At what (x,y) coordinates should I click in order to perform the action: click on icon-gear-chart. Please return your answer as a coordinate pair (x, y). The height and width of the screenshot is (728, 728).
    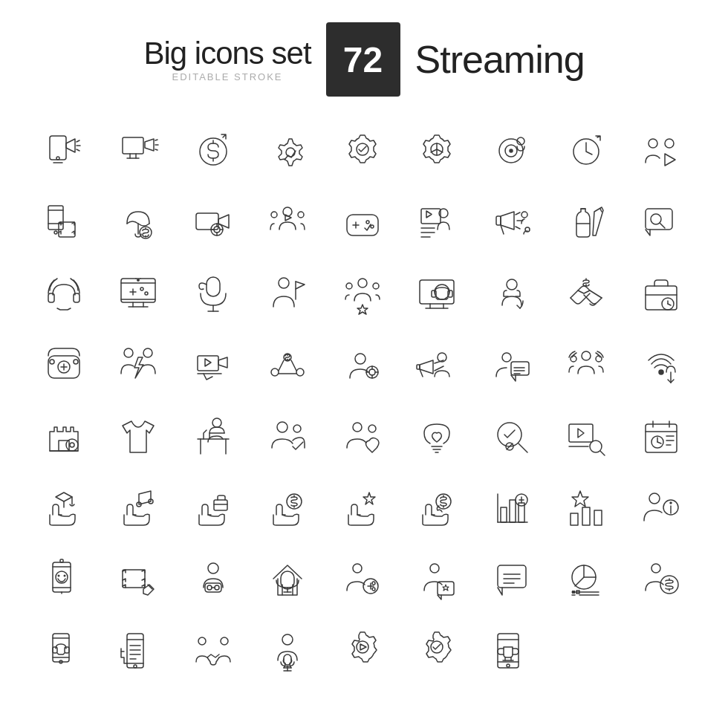
    Looking at the image, I should click on (287, 152).